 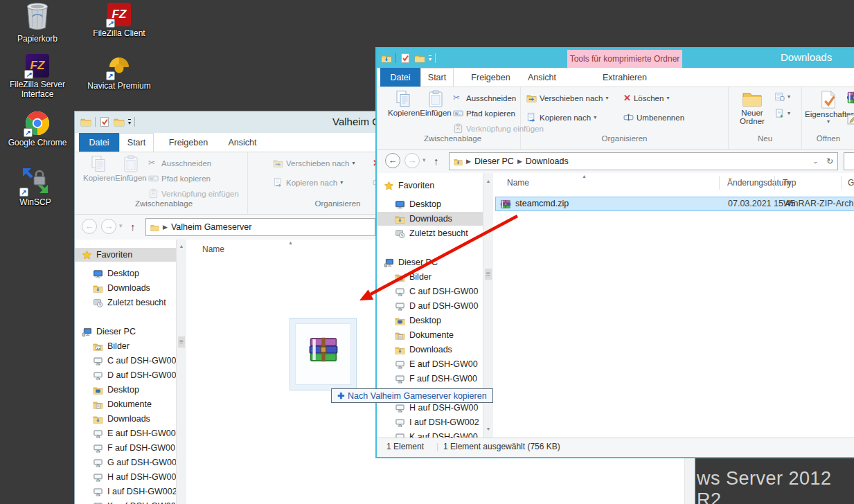 What do you see at coordinates (323, 354) in the screenshot?
I see `drag-ghost` at bounding box center [323, 354].